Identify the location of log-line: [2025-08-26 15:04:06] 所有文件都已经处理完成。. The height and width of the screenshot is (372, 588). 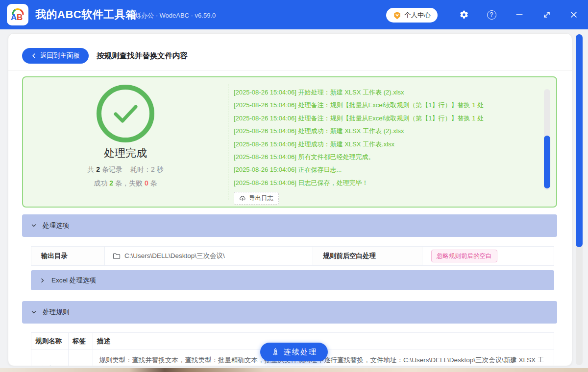
(384, 157).